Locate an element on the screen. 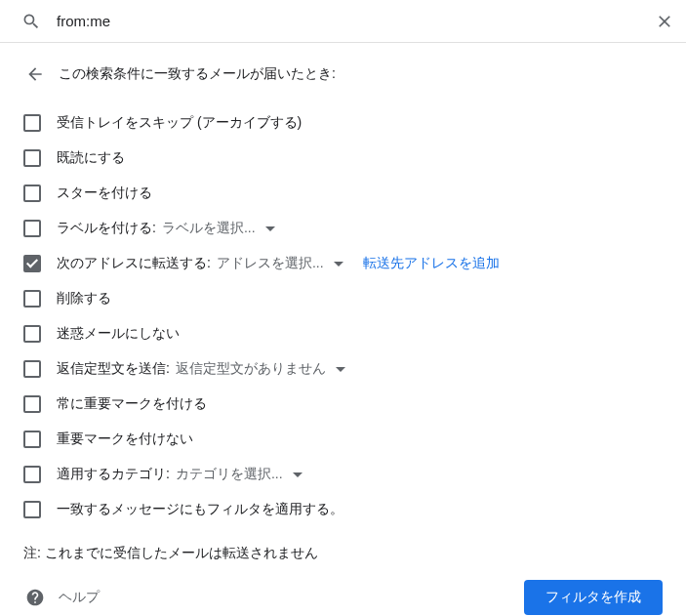 This screenshot has width=686, height=616. dropdown-label: ラベルを選択... is located at coordinates (209, 228).